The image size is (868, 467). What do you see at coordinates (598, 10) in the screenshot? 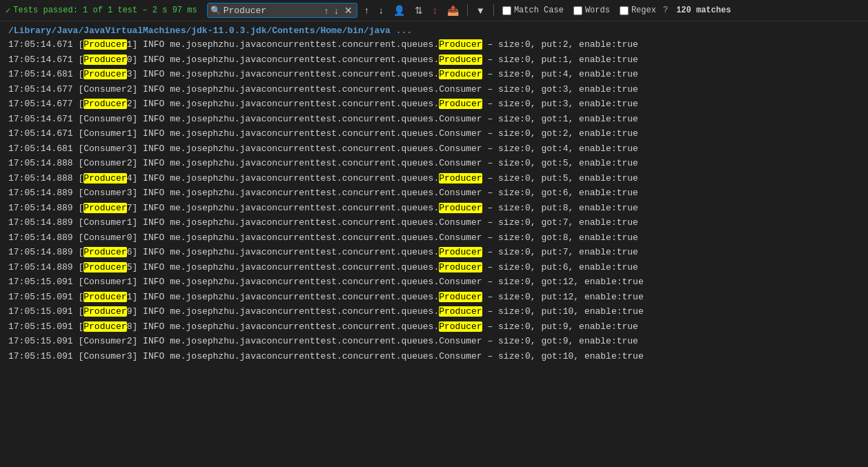
I see `words-label: Words` at bounding box center [598, 10].